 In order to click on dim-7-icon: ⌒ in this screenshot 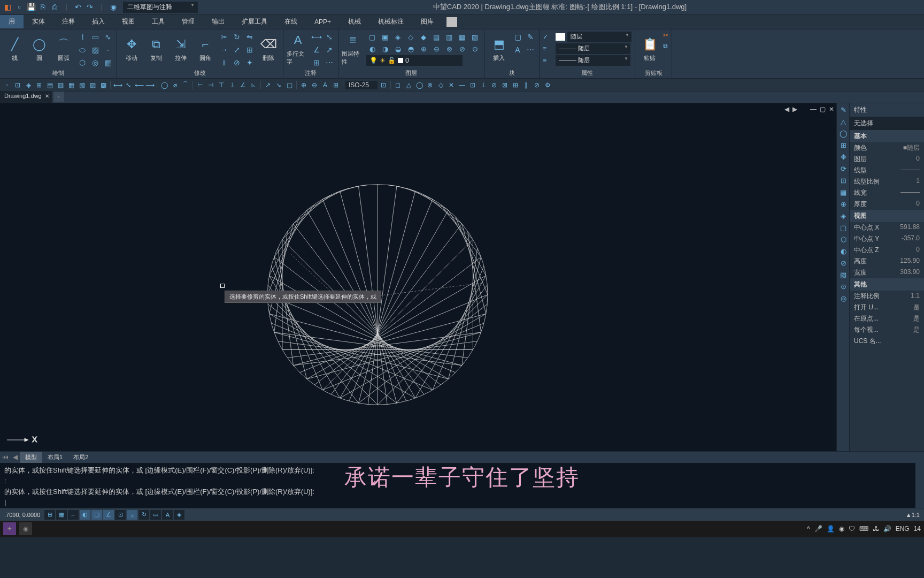, I will do `click(186, 85)`.